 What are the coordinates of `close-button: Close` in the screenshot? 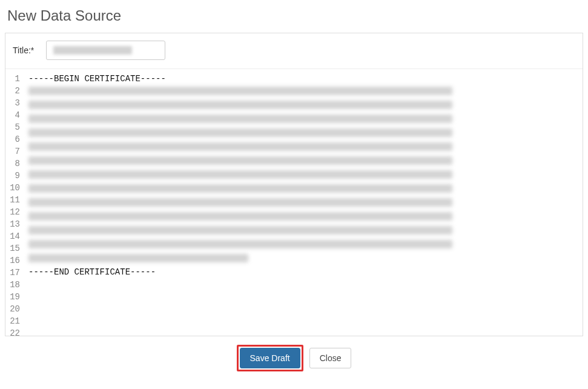 It's located at (331, 358).